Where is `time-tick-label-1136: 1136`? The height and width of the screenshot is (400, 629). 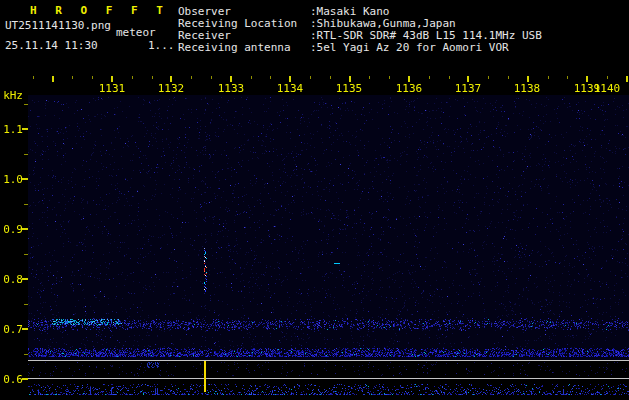 time-tick-label-1136: 1136 is located at coordinates (410, 89).